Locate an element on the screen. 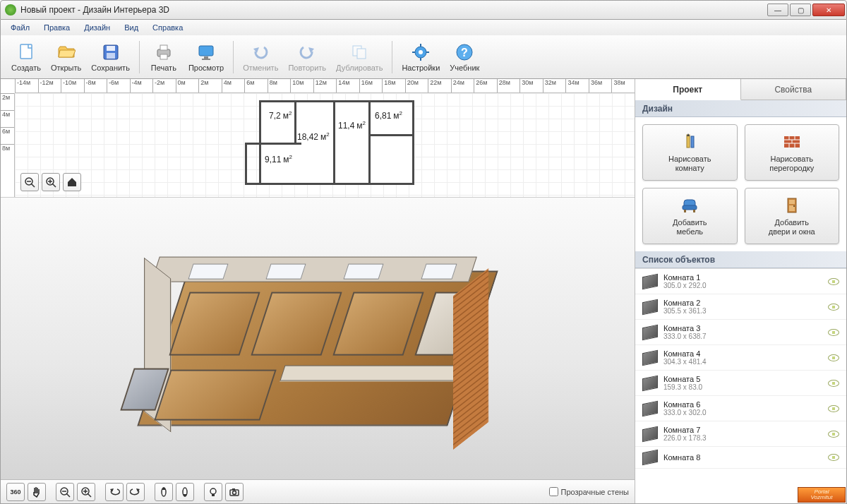 The height and width of the screenshot is (504, 847). zoom-out-button is located at coordinates (30, 182).